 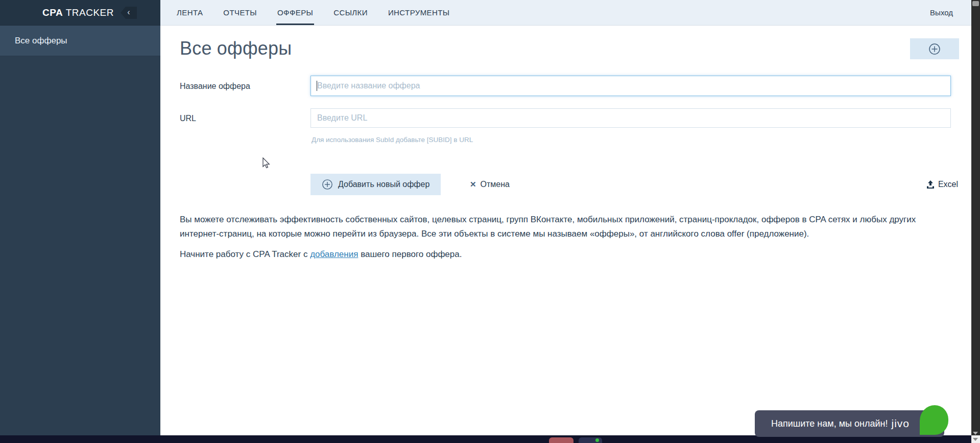 I want to click on status-dot-green, so click(x=597, y=440).